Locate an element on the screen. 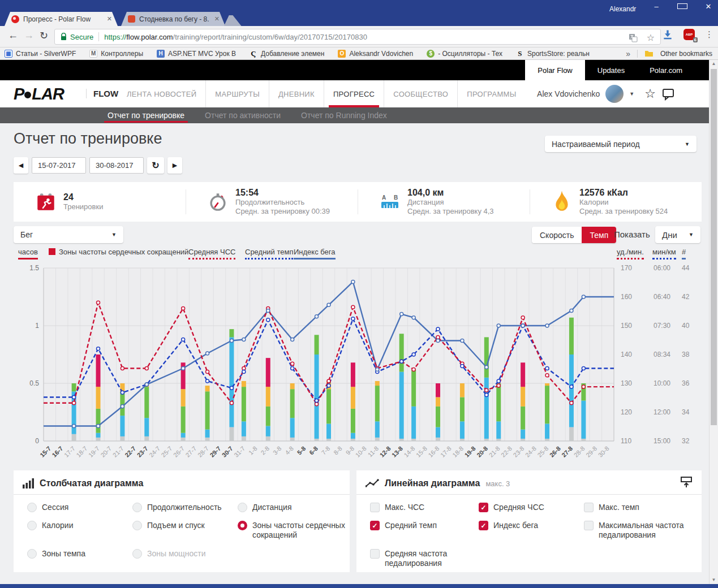 This screenshot has height=588, width=718. polar-logo: PLAR is located at coordinates (38, 94).